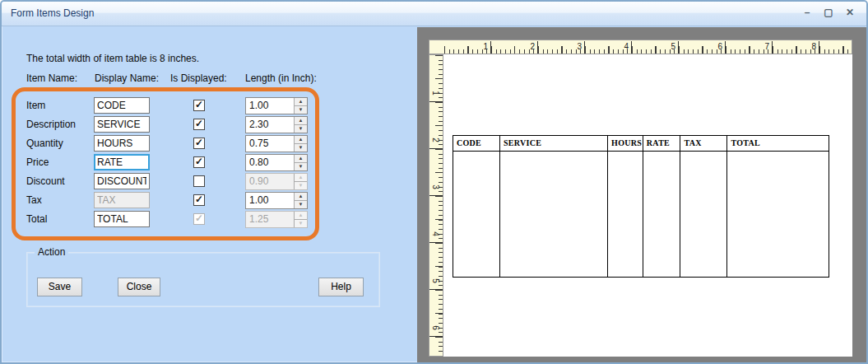 The width and height of the screenshot is (868, 364). Describe the element at coordinates (44, 143) in the screenshot. I see `item-name-label: Quantity` at that location.